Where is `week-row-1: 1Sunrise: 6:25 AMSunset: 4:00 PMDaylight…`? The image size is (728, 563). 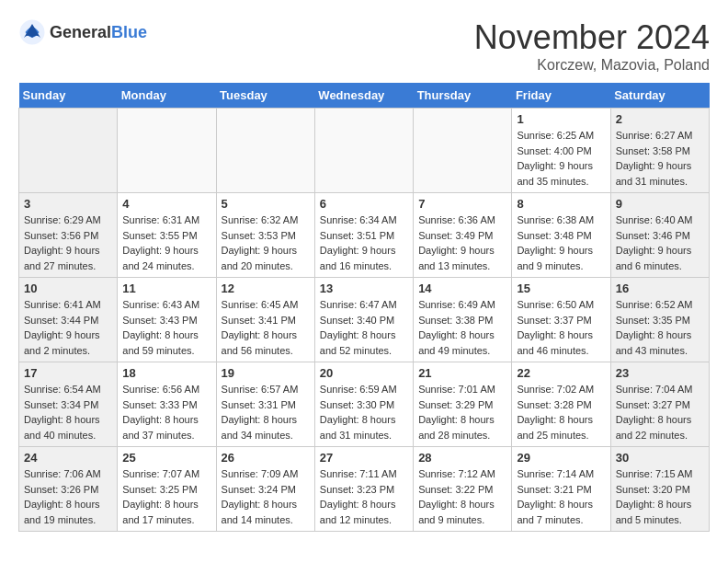
week-row-1: 1Sunrise: 6:25 AMSunset: 4:00 PMDaylight… is located at coordinates (364, 151).